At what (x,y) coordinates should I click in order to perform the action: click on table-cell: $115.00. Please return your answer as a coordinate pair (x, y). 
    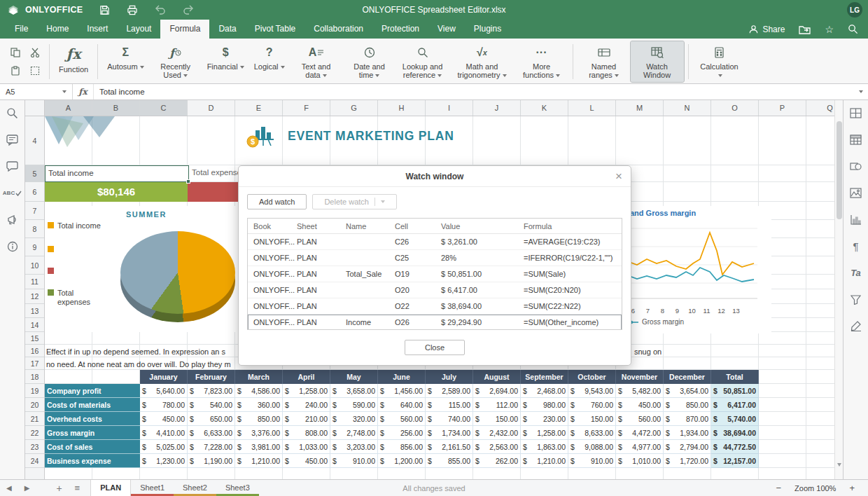
    Looking at the image, I should click on (449, 405).